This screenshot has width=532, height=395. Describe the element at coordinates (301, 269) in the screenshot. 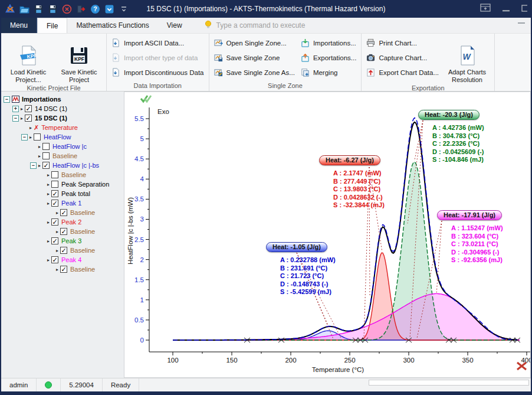

I see `annotation-peak-1: Heat: -1.05 (J/g)A : 0.232788 (mW)B : 23…` at that location.